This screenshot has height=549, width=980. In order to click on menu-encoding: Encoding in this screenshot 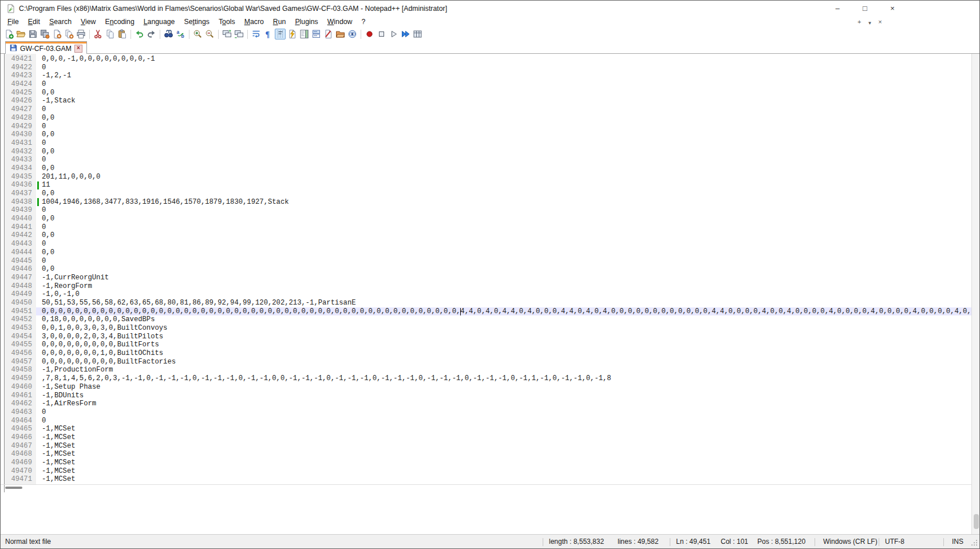, I will do `click(119, 22)`.